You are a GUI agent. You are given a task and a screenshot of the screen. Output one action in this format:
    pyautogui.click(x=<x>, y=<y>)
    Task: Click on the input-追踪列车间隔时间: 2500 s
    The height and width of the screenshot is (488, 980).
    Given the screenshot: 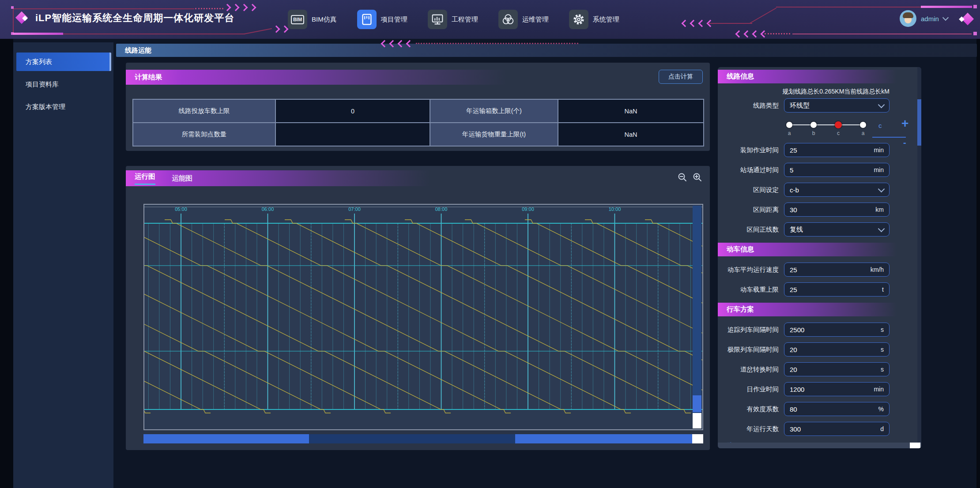 What is the action you would take?
    pyautogui.click(x=837, y=330)
    